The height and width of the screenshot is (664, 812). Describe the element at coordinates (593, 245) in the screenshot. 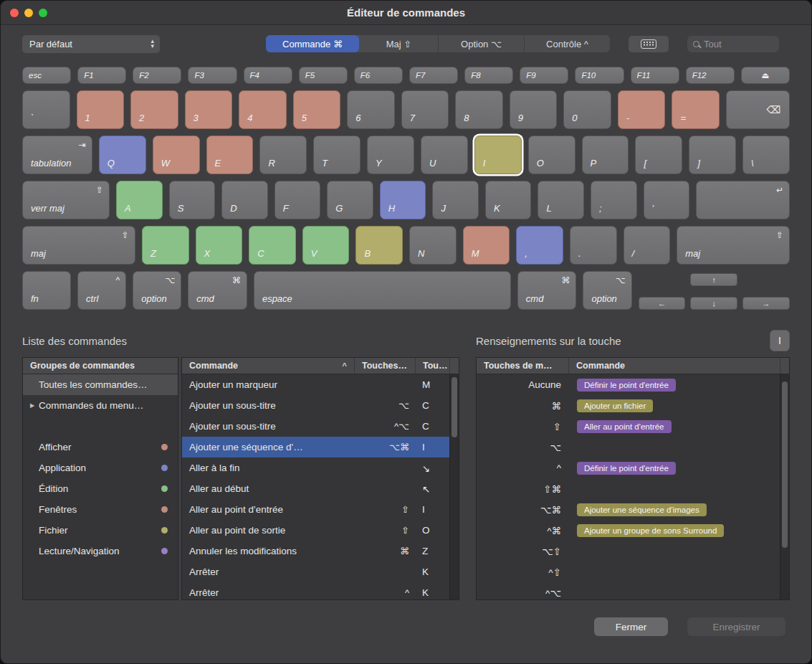

I see `key-period: .` at that location.